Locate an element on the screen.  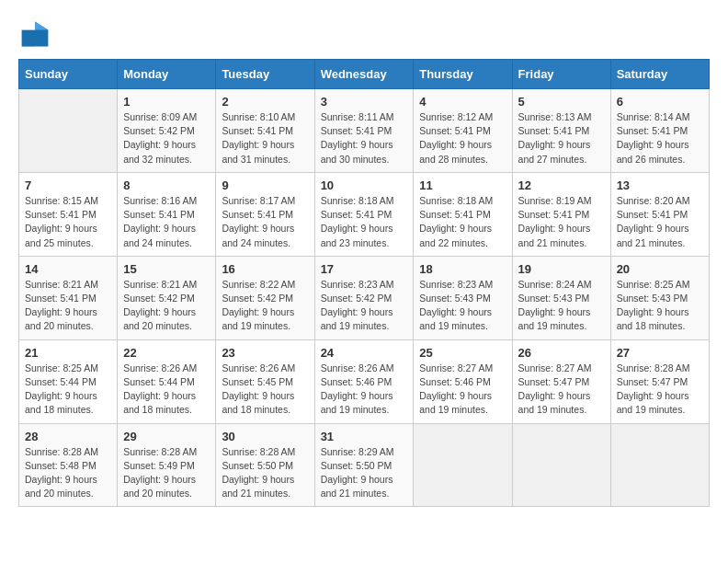
day-header-row: SundayMondayTuesdayWednesdayThursdayFrid… is located at coordinates (364, 75).